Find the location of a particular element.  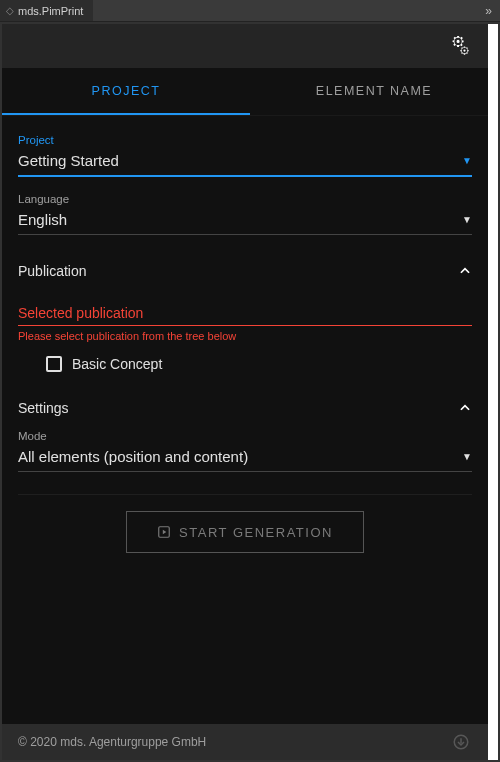

project-field: Project Getting Started ▼ is located at coordinates (245, 156).